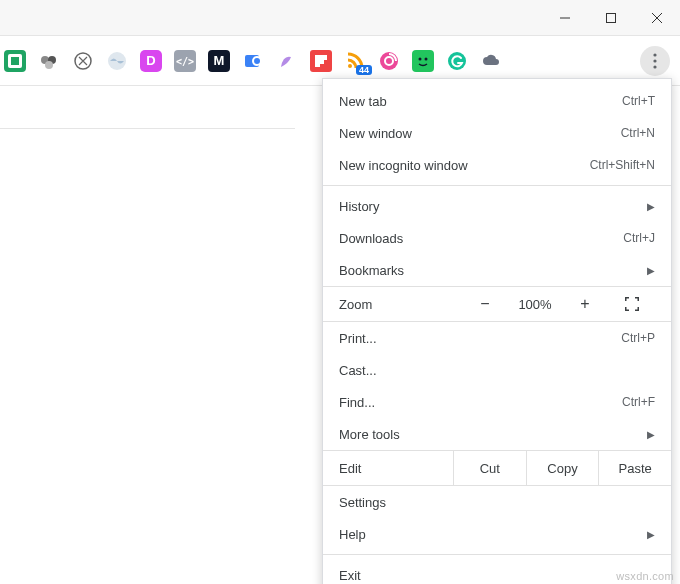 This screenshot has width=680, height=584. What do you see at coordinates (219, 61) in the screenshot?
I see `extension-icon: M` at bounding box center [219, 61].